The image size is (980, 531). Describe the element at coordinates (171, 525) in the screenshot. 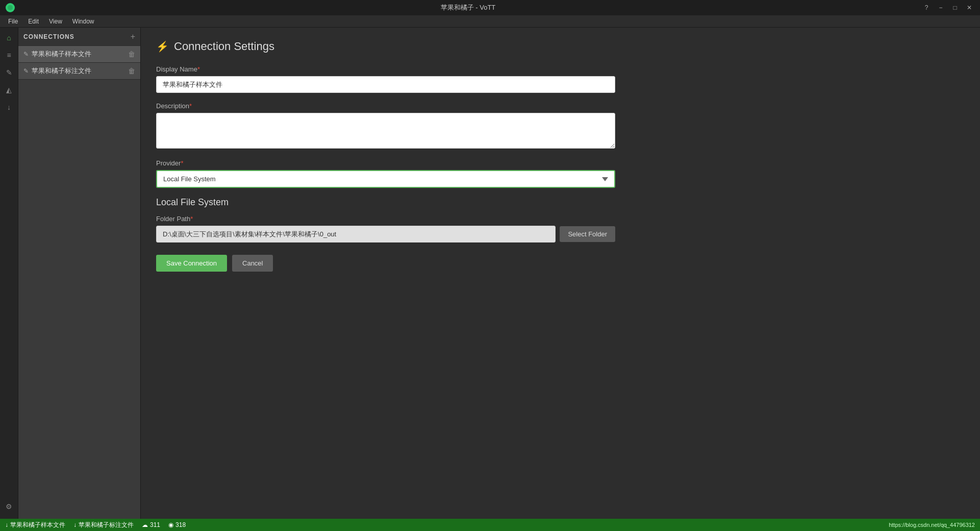

I see `statusbar-circle-icon: ◉` at that location.